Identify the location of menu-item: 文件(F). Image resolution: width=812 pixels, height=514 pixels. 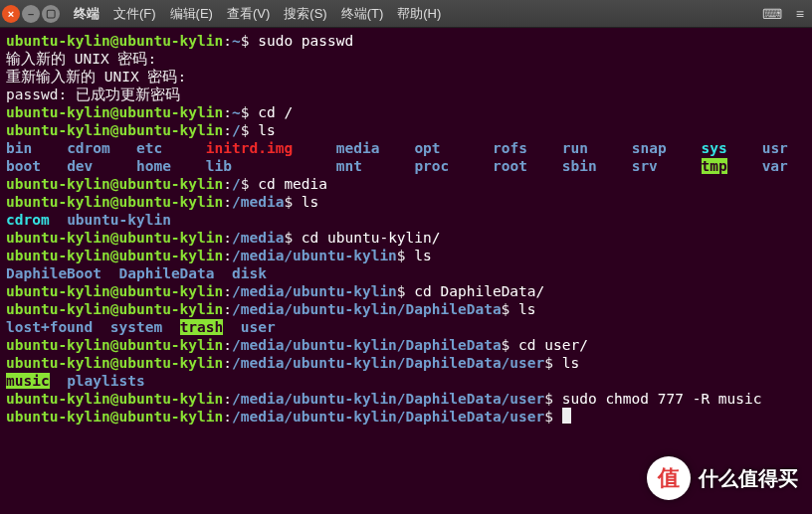
(135, 14).